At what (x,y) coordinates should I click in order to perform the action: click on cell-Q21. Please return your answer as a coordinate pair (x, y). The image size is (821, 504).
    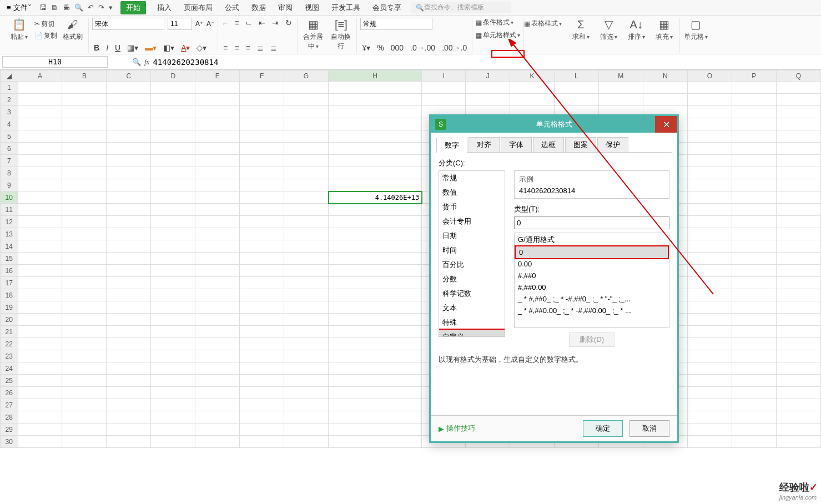
    Looking at the image, I should click on (798, 332).